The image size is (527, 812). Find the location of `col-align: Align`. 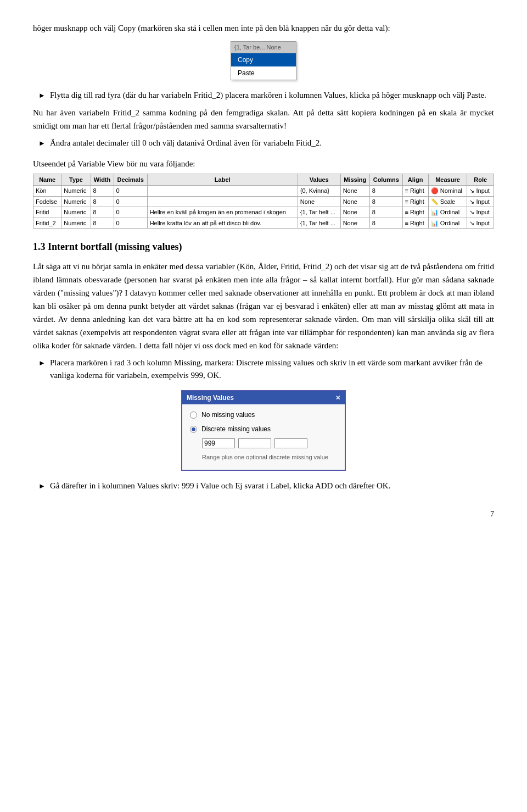

col-align: Align is located at coordinates (415, 180).